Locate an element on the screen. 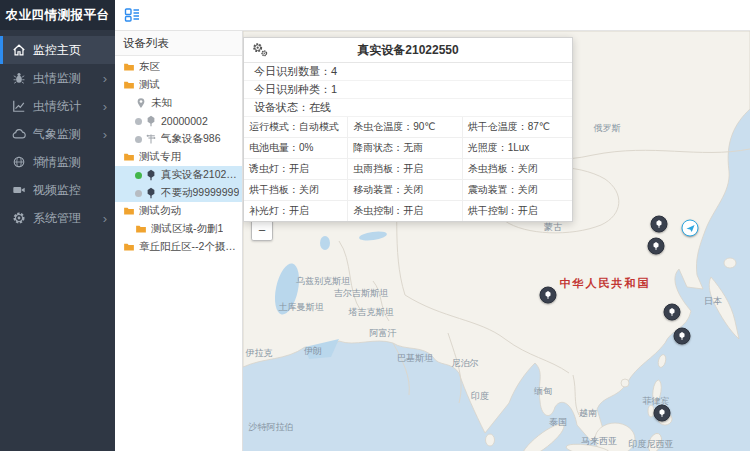 The height and width of the screenshot is (451, 750). tree-folder-east: 东区 is located at coordinates (178, 67).